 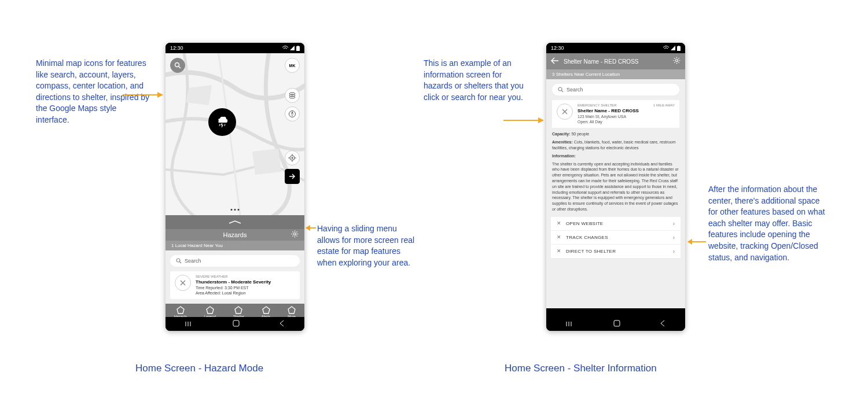 What do you see at coordinates (292, 95) in the screenshot?
I see `layers-button` at bounding box center [292, 95].